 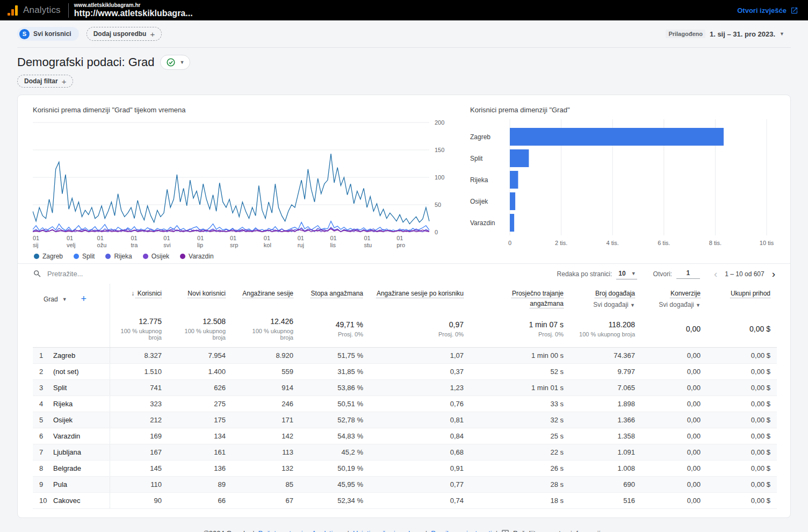 What do you see at coordinates (266, 298) in the screenshot?
I see `column-header: Angažirane sesije` at bounding box center [266, 298].